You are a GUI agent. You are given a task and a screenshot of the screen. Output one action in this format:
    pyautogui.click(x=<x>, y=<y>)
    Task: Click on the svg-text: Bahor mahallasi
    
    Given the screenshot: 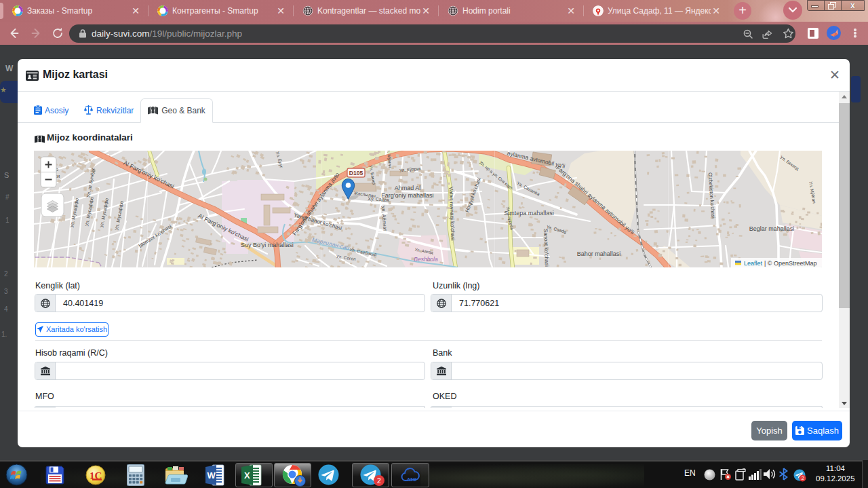 What is the action you would take?
    pyautogui.click(x=599, y=254)
    